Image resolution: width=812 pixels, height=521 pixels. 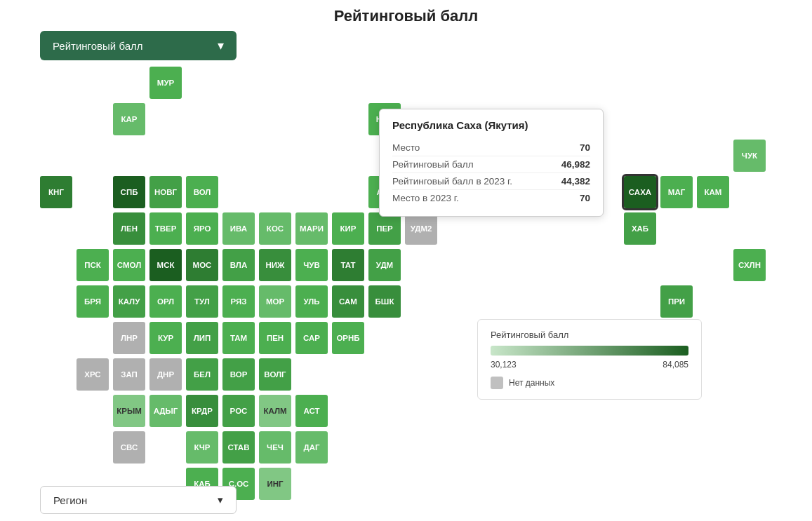 What do you see at coordinates (275, 484) in the screenshot?
I see `map-cell-ИНГ: ИНГ` at bounding box center [275, 484].